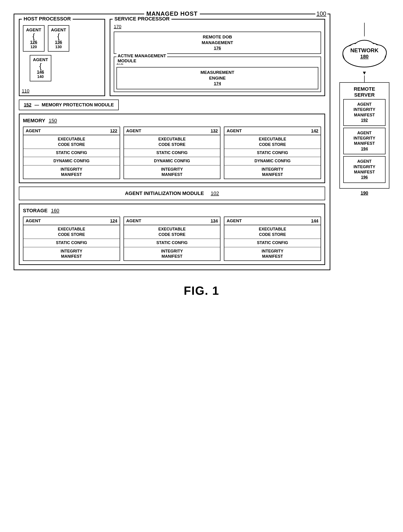 This screenshot has width=403, height=532. Describe the element at coordinates (172, 239) in the screenshot. I see `storage-agent-134: AGENT 134 EXECUTABLECODE STORE STATIC CO…` at that location.